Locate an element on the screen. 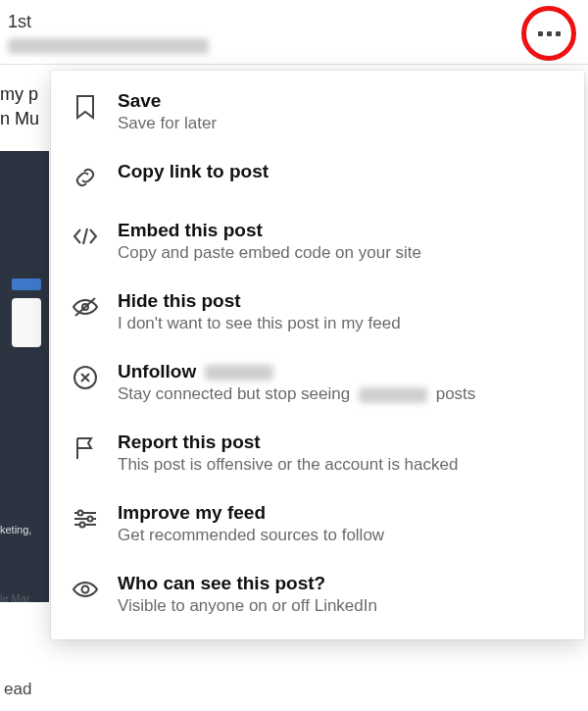 The width and height of the screenshot is (588, 711). menu-item-embed: Embed this post Copy and paste embed cod… is located at coordinates (318, 241).